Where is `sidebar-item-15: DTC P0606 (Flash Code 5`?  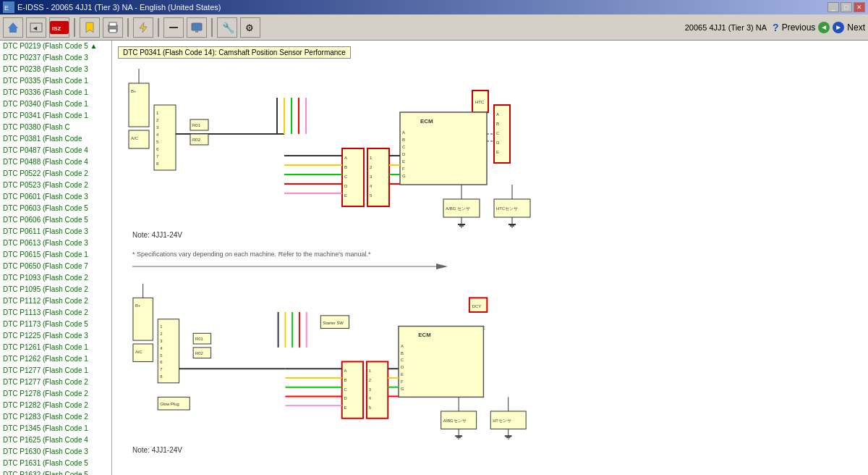
sidebar-item-15: DTC P0606 (Flash Code 5 is located at coordinates (56, 220).